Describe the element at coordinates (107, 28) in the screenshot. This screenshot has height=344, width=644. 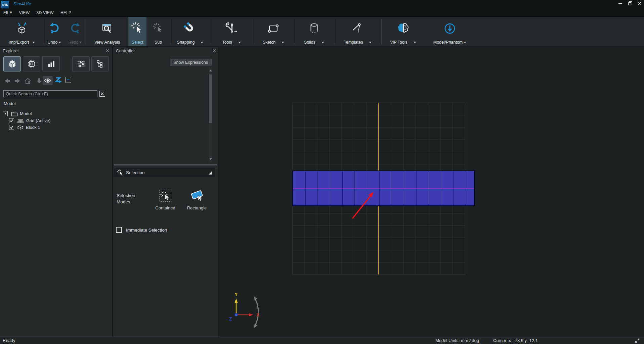
I see `window-magnifier-icon` at that location.